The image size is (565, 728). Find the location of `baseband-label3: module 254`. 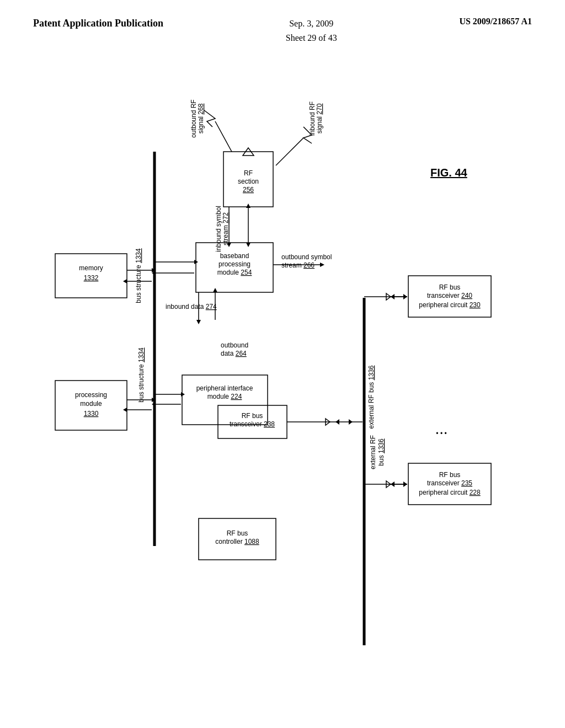

baseband-label3: module 254 is located at coordinates (235, 272).